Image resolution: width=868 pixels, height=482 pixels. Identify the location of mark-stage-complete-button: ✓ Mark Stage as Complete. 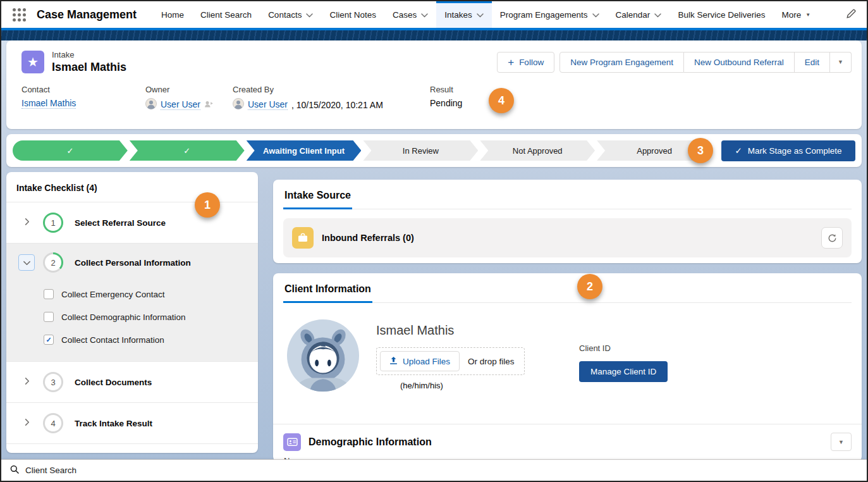
(788, 151).